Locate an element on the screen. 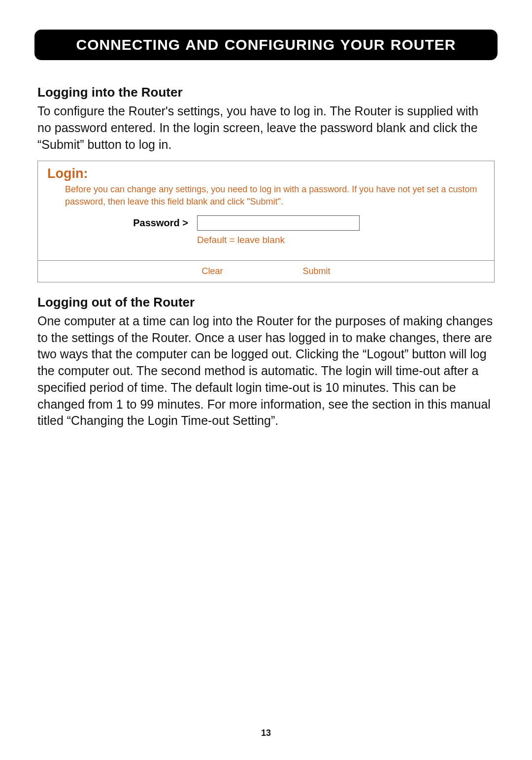 The image size is (532, 760). banner-title: CONNECTING AND CONFIGURING YOUR ROUTER is located at coordinates (266, 45).